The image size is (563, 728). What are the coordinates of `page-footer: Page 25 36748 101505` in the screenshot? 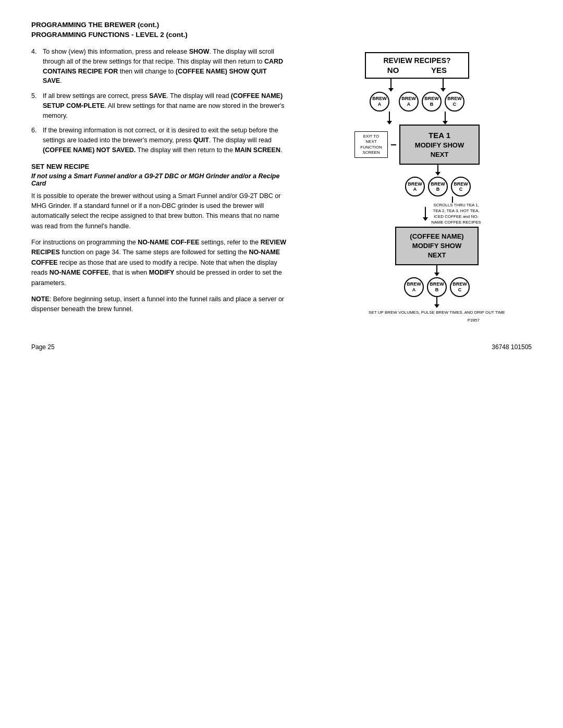 It's located at (282, 347).